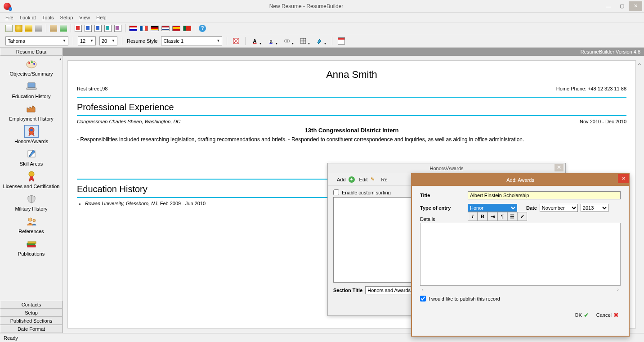 The width and height of the screenshot is (644, 342). Describe the element at coordinates (118, 28) in the screenshot. I see `export-txt-icon` at that location.